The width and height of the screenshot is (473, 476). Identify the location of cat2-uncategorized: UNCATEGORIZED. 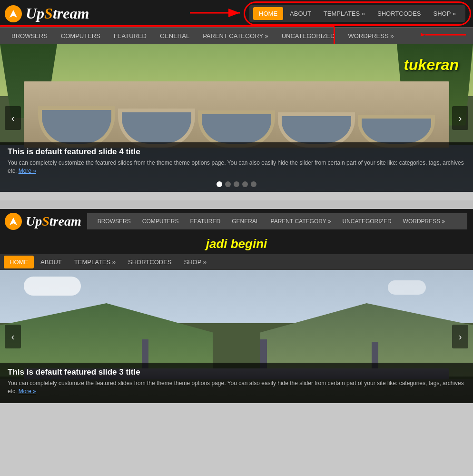
(366, 221).